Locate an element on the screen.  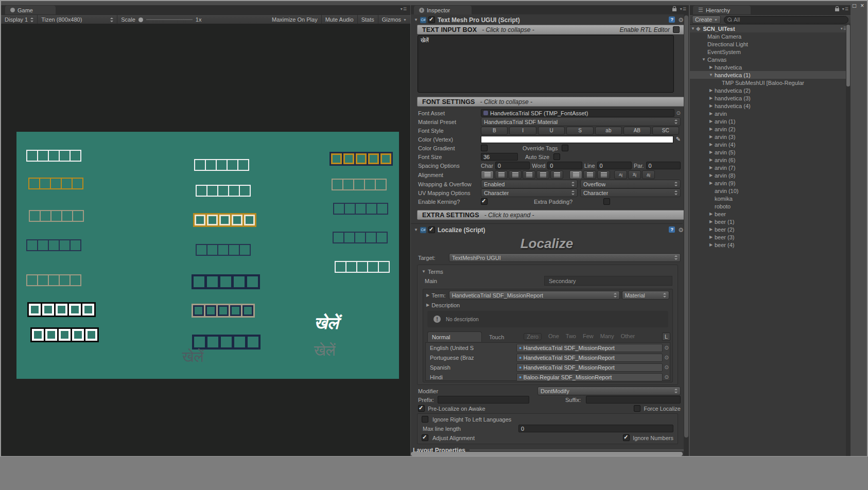
localize-enabled-checkbox is located at coordinates (431, 230).